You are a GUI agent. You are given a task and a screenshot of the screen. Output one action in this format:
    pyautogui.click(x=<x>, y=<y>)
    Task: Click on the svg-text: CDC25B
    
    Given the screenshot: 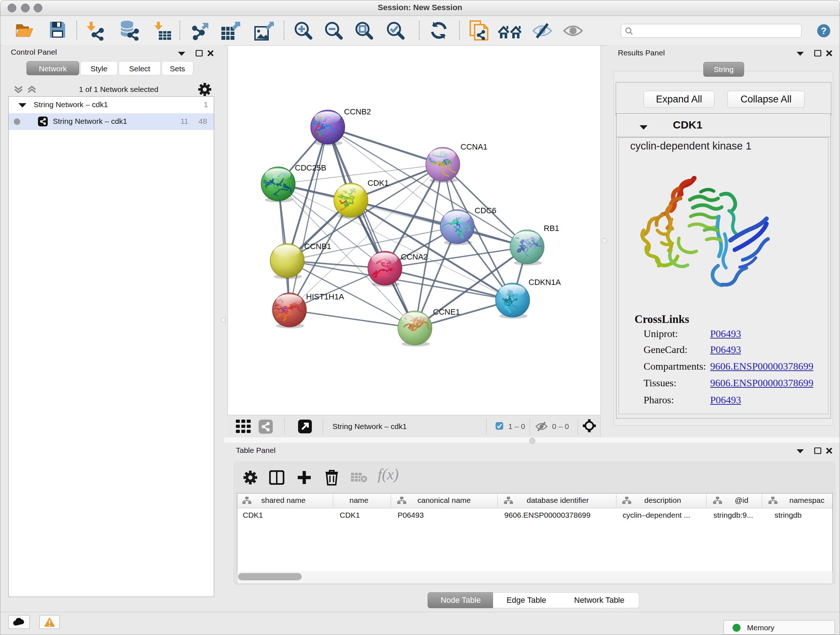 What is the action you would take?
    pyautogui.click(x=311, y=168)
    